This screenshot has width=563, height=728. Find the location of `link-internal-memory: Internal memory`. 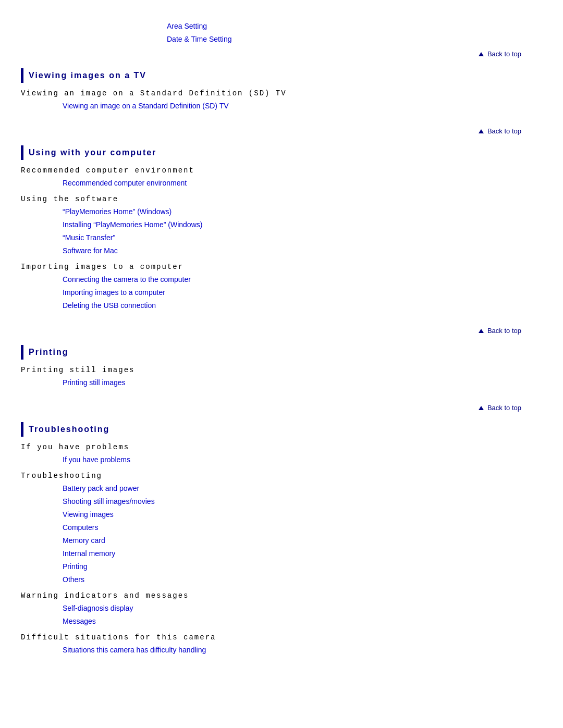

link-internal-memory: Internal memory is located at coordinates (282, 553).